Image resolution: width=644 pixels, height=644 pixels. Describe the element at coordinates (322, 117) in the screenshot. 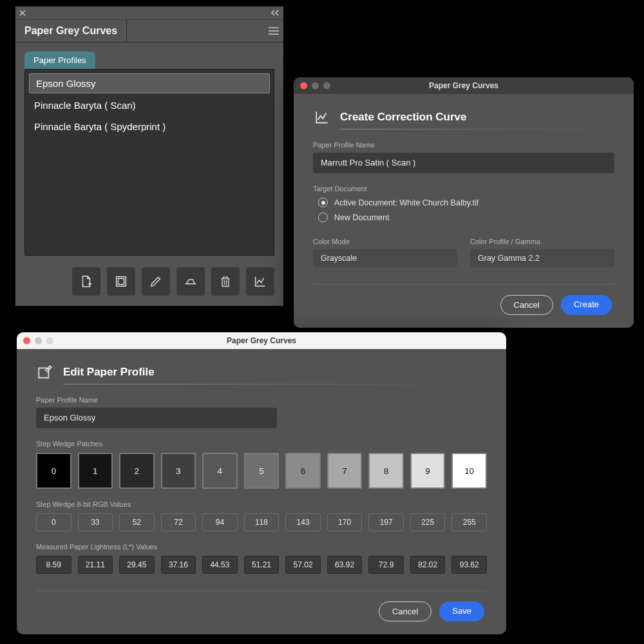

I see `chart-icon` at that location.